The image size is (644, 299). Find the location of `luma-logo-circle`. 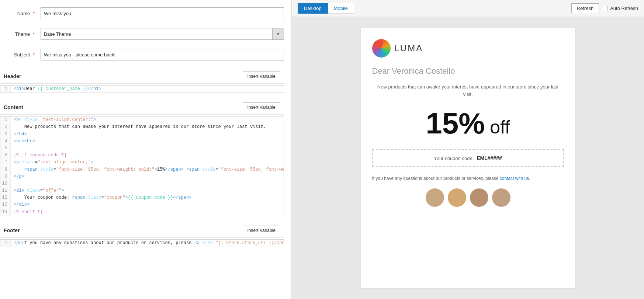

luma-logo-circle is located at coordinates (381, 48).